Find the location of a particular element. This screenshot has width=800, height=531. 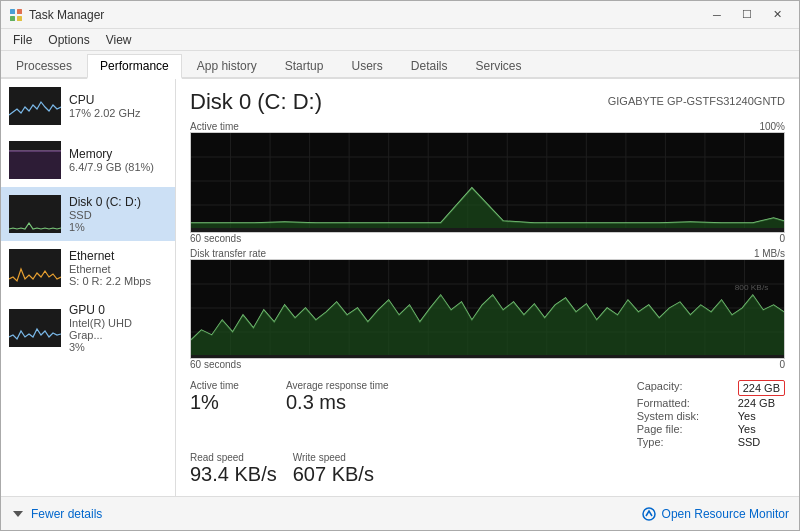

type-label: Type: is located at coordinates (684, 442).